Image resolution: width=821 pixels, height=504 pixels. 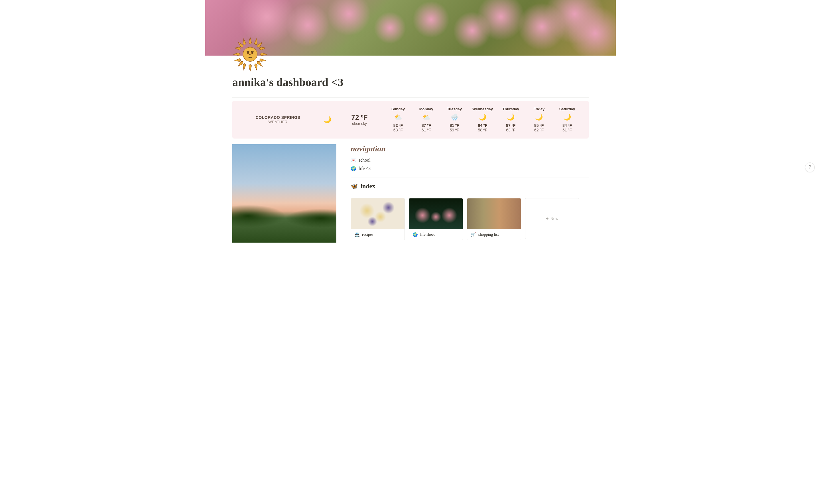 I want to click on weather-forecast: Sunday ⛅ 82 ºF 63 ºF Monday ⛅ 87 ºF 61 º…, so click(x=483, y=120).